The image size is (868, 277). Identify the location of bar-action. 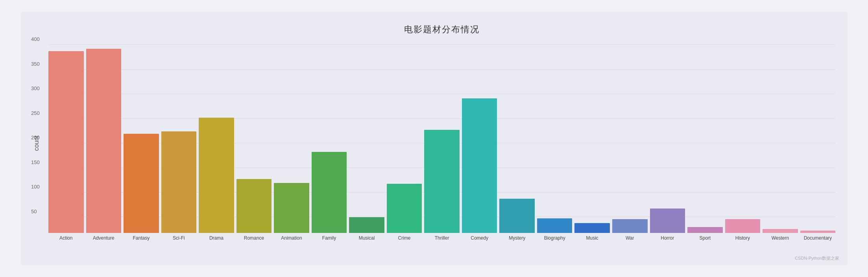
(66, 142).